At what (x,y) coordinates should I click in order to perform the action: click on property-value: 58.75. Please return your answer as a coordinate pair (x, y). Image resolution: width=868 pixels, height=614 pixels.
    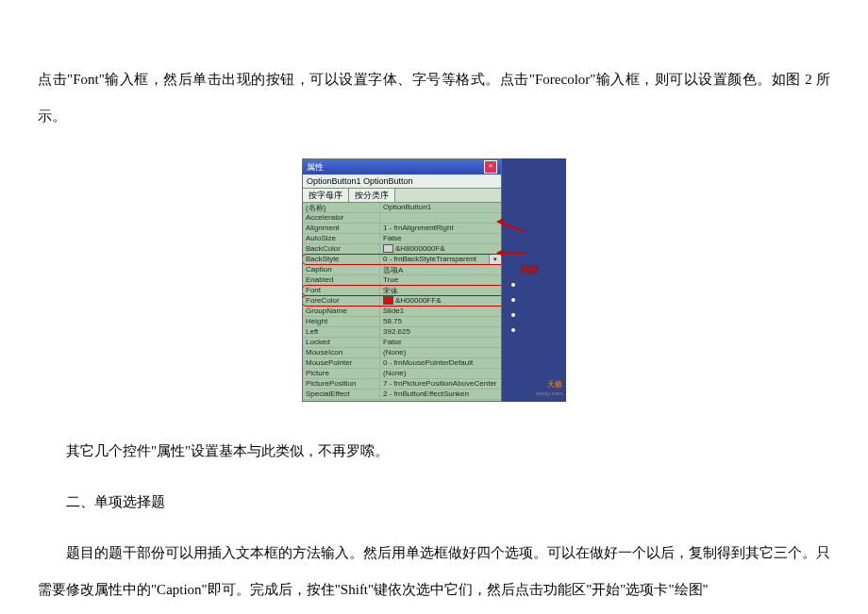
    Looking at the image, I should click on (441, 322).